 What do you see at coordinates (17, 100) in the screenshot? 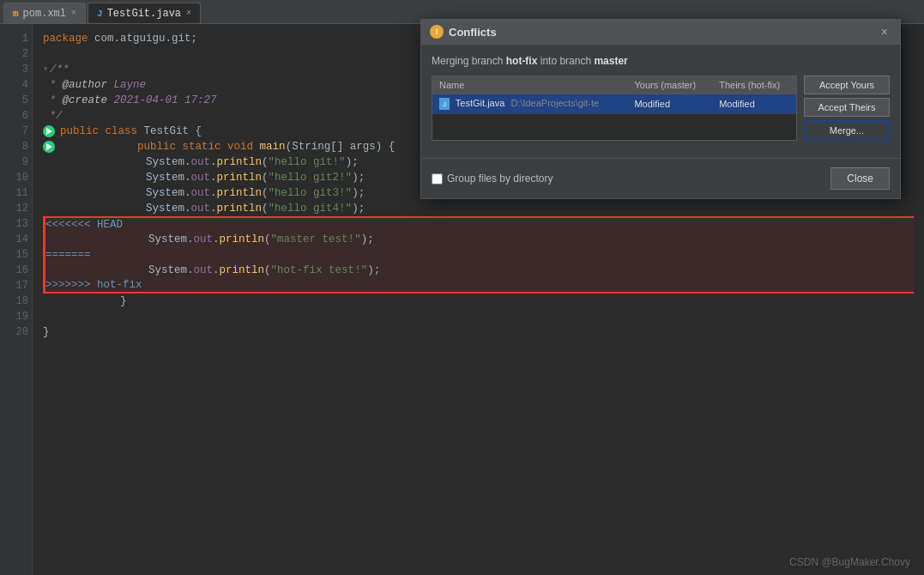
I see `line-num-5: 5` at bounding box center [17, 100].